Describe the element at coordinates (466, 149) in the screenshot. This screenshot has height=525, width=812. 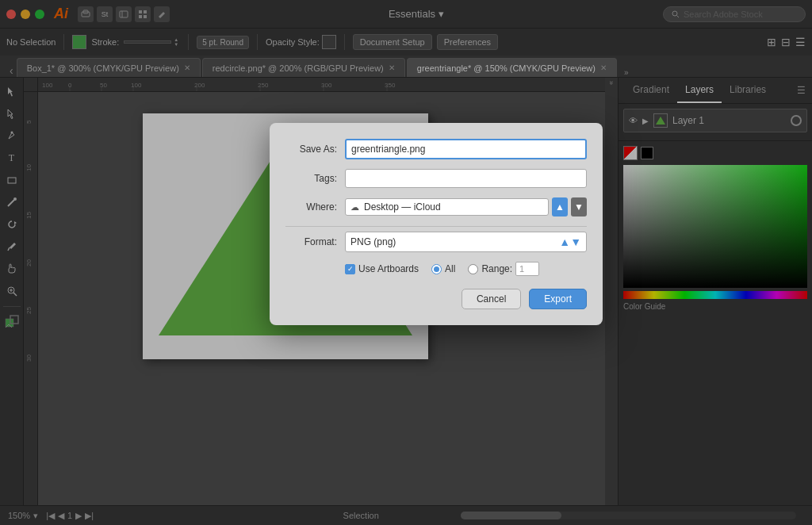
I see `save-as-input` at that location.